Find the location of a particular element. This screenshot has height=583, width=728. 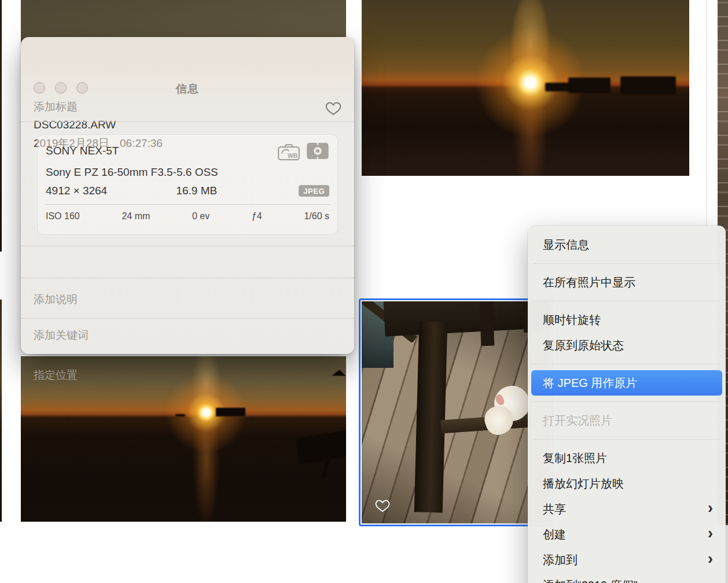

boat-silhouette is located at coordinates (181, 415).